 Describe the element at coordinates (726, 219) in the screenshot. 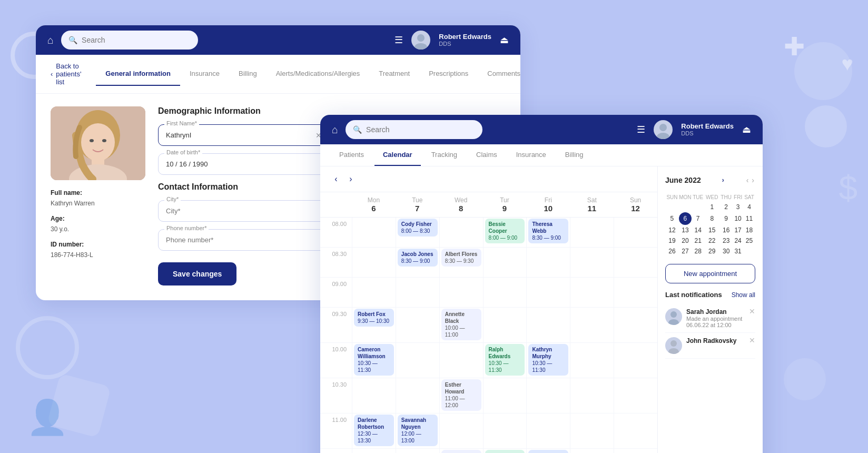

I see `mini-cal-day: 9` at that location.